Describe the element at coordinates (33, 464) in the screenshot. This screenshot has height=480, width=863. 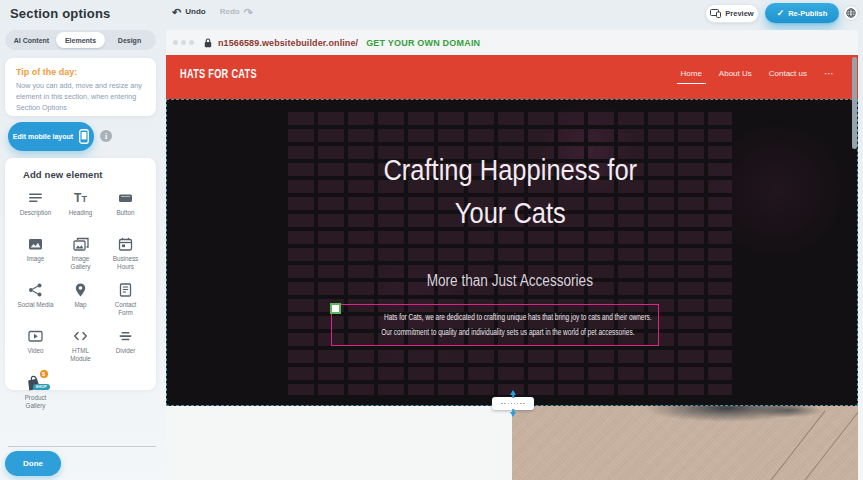
I see `done-button: Done` at that location.